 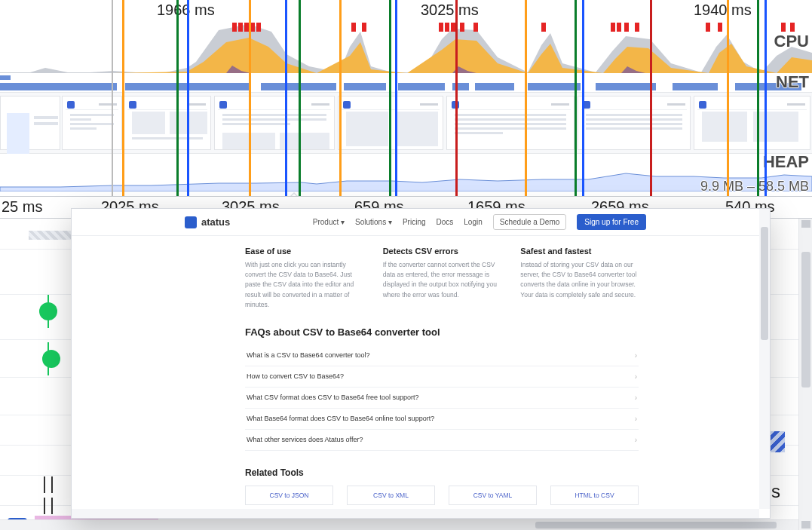 I want to click on feature-col: Safest and fastest Instead of storing yo…, so click(x=579, y=278).